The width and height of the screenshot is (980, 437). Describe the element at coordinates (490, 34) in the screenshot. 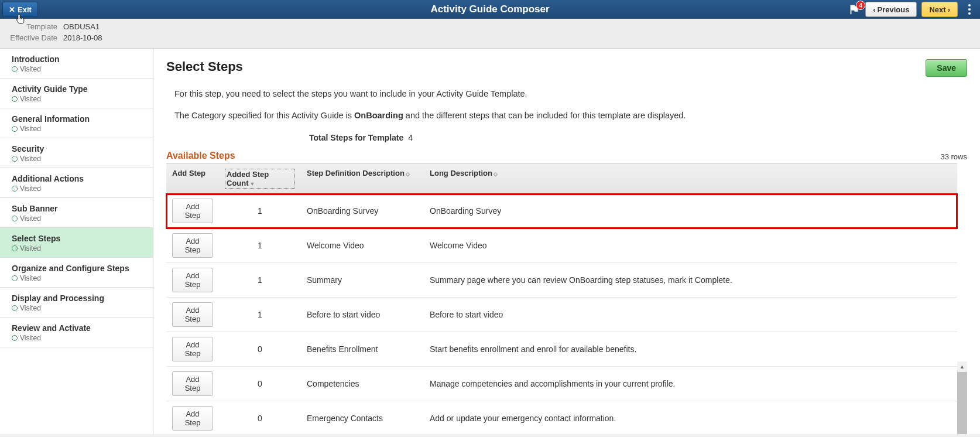

I see `context-bar: Template OBDUSA1 Effective Date 2018-10-…` at that location.